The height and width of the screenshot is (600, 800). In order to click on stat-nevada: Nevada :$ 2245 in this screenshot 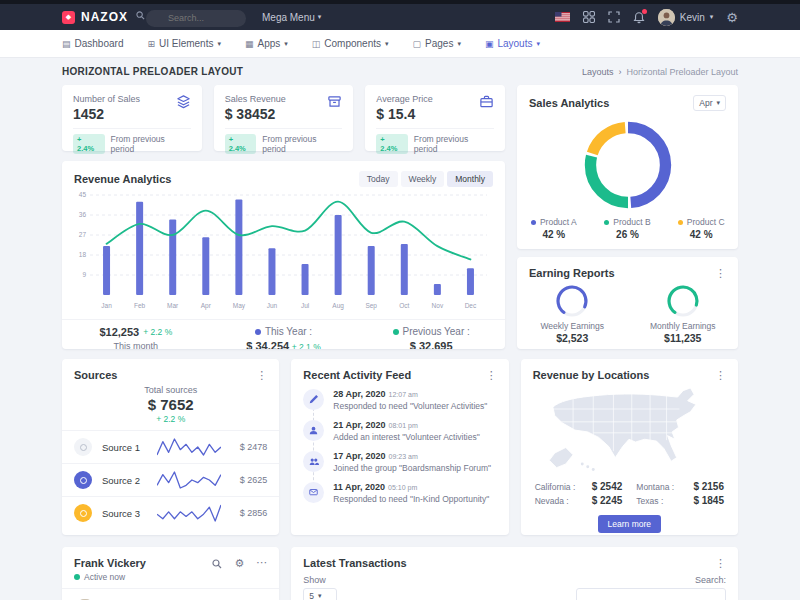, I will do `click(579, 500)`.